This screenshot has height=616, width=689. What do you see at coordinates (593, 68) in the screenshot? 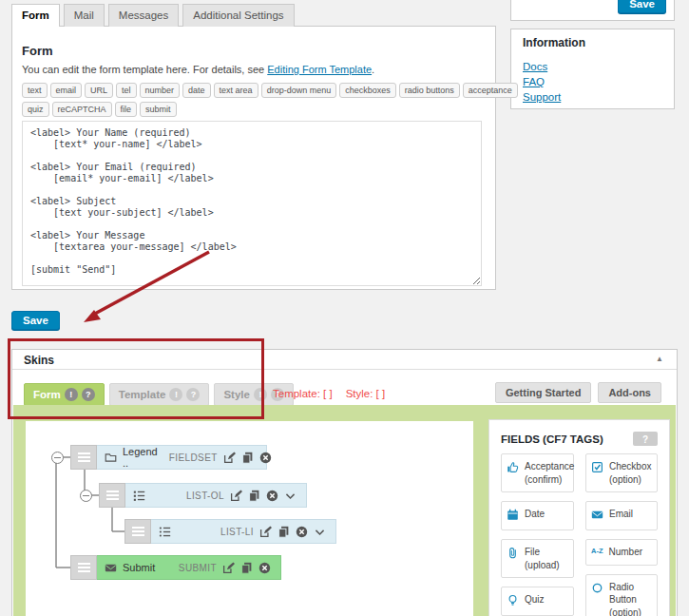
I see `information-box: Information Docs FAQ Support` at bounding box center [593, 68].